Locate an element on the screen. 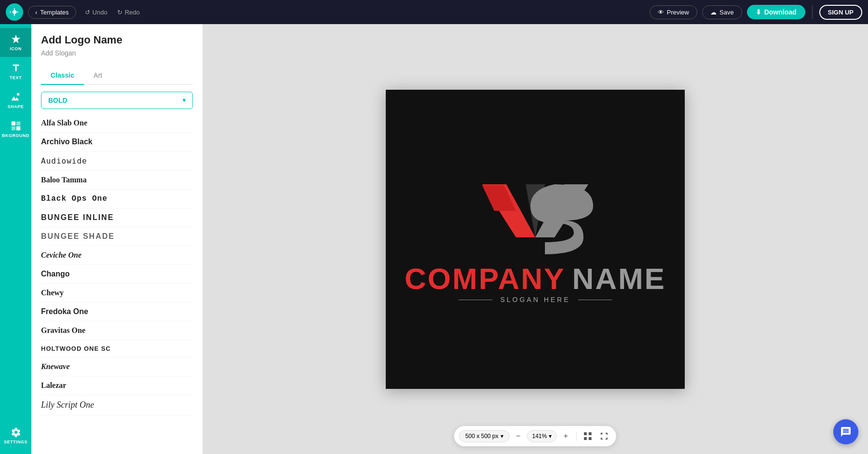 This screenshot has height=454, width=868. font-item-chewy: Chewy is located at coordinates (117, 293).